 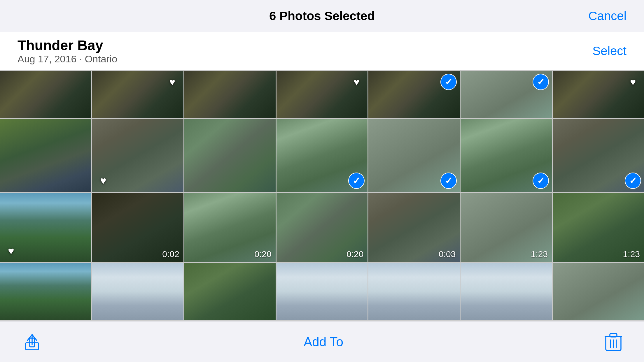 What do you see at coordinates (613, 342) in the screenshot?
I see `delete-button` at bounding box center [613, 342].